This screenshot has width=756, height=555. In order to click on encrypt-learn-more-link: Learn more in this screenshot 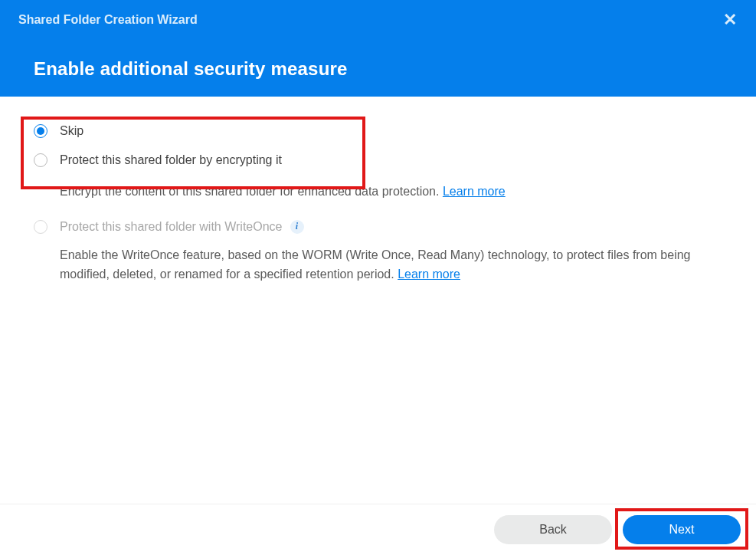, I will do `click(474, 192)`.